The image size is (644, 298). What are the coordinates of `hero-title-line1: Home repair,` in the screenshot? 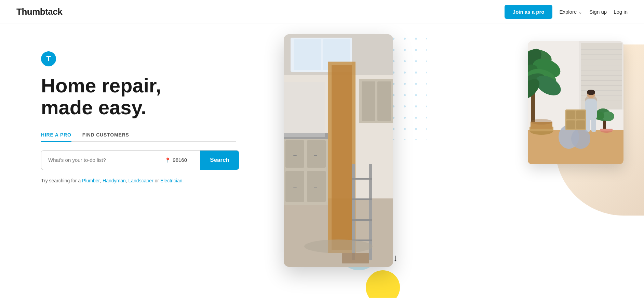 It's located at (101, 86).